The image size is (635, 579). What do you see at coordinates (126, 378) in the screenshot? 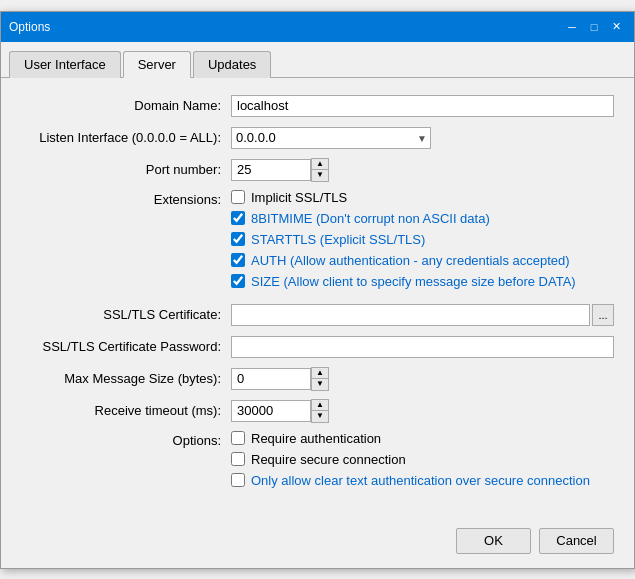
I see `max-message-label: Max Message Size (bytes):` at bounding box center [126, 378].